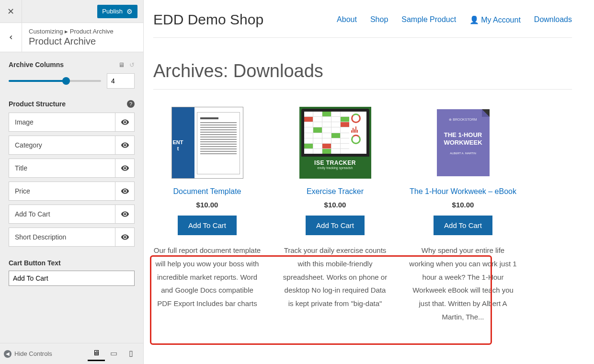  I want to click on device-preview-toggle: 🖥 ▭ ▯, so click(114, 354).